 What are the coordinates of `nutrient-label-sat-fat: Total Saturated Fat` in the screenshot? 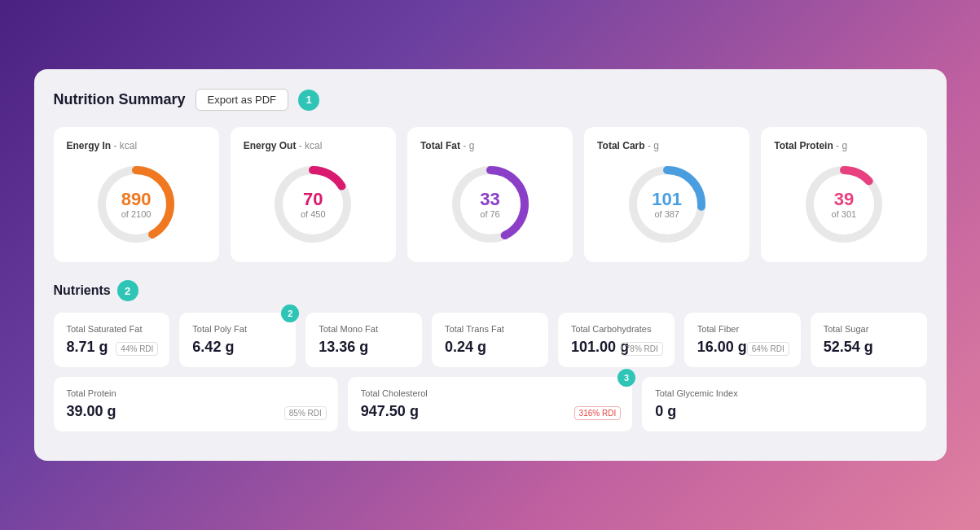 It's located at (112, 329).